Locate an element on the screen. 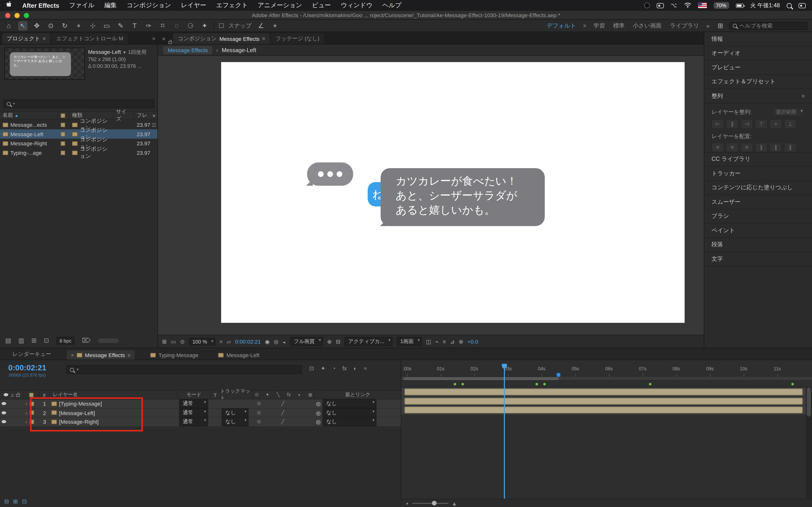 This screenshot has width=812, height=507. tab-timeline-typing-message: Typing-Message is located at coordinates (174, 355).